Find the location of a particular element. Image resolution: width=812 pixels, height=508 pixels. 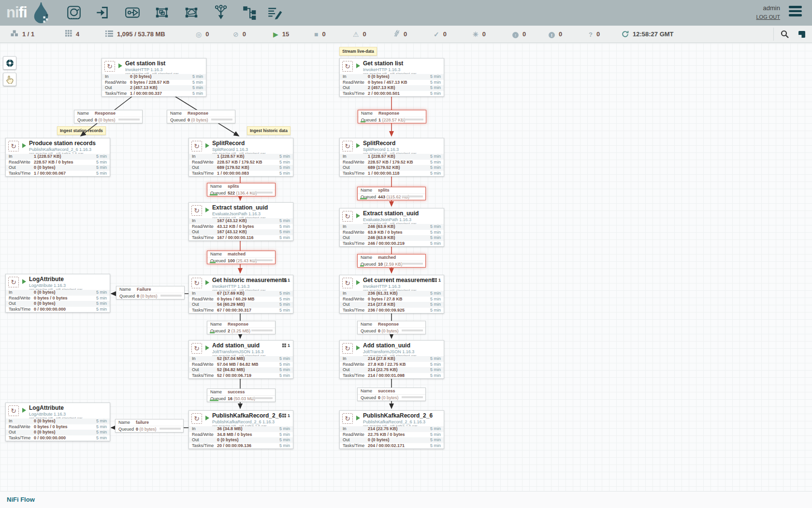

processor-name: LogAttribute is located at coordinates (46, 408).